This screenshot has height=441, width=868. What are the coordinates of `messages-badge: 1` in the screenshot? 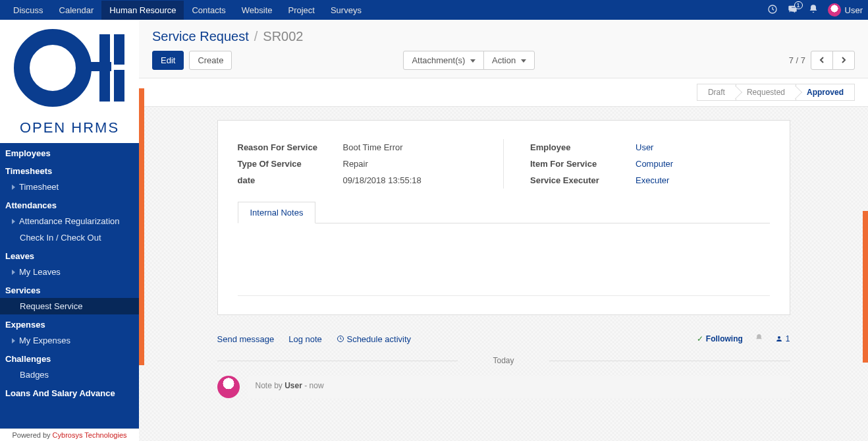 It's located at (798, 5).